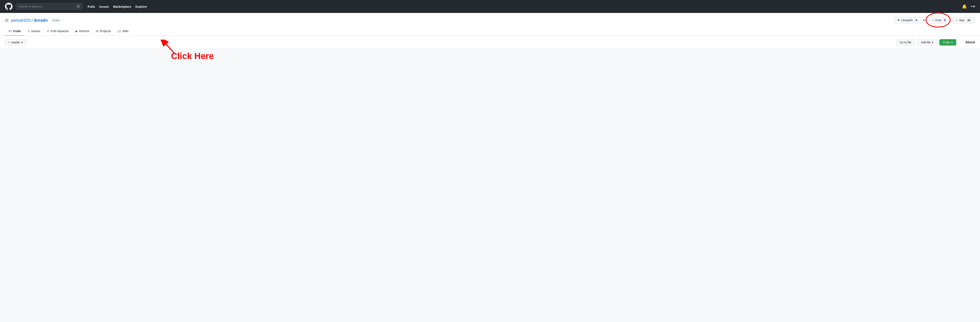  What do you see at coordinates (972, 7) in the screenshot?
I see `plus-icon: +` at bounding box center [972, 7].